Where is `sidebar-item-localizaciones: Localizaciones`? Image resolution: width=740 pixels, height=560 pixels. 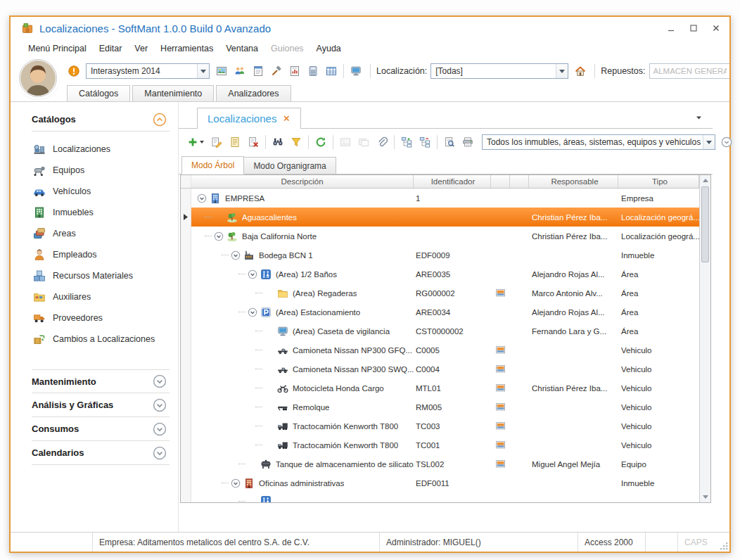
sidebar-item-localizaciones: Localizaciones is located at coordinates (101, 149).